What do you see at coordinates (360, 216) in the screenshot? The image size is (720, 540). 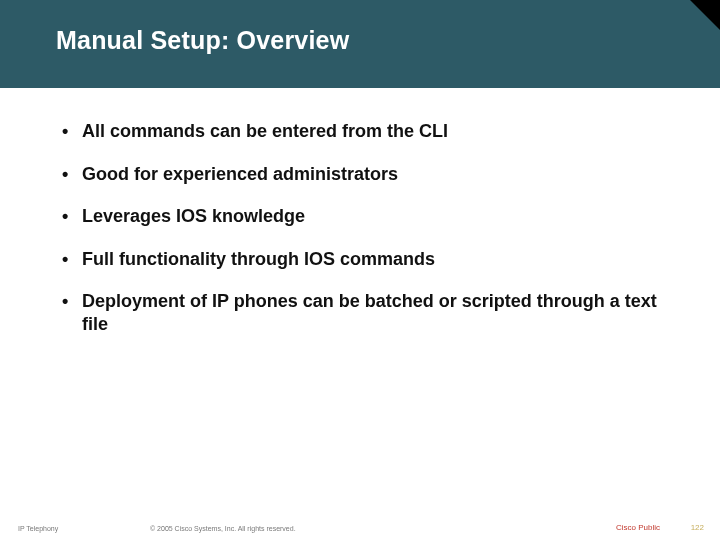 I see `bullet-item: Leverages IOS knowledge` at bounding box center [360, 216].